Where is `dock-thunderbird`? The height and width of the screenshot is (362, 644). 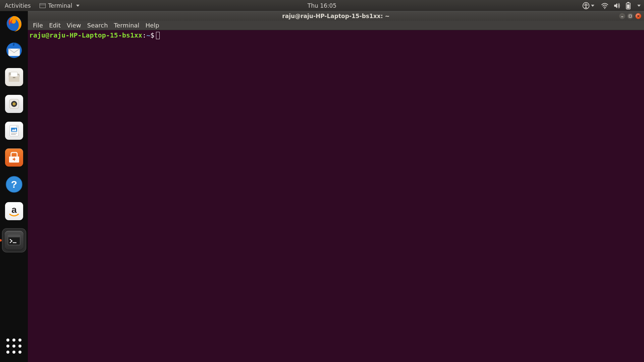 dock-thunderbird is located at coordinates (14, 50).